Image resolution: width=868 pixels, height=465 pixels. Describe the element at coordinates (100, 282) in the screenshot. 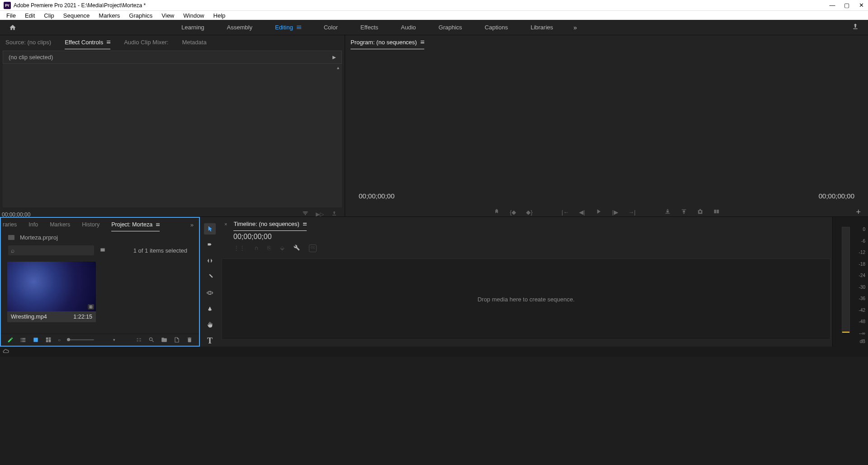

I see `project-panel: raries Info Markers History Project: Mor…` at that location.